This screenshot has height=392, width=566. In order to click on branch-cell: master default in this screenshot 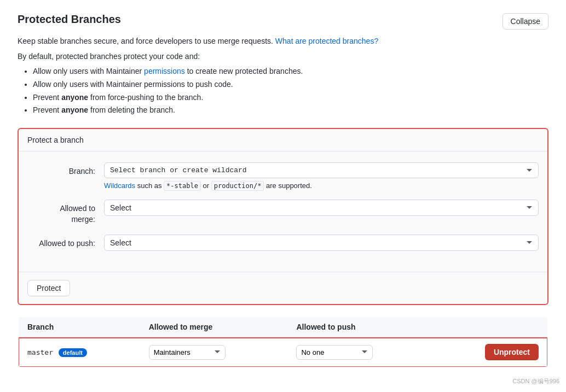, I will do `click(79, 353)`.